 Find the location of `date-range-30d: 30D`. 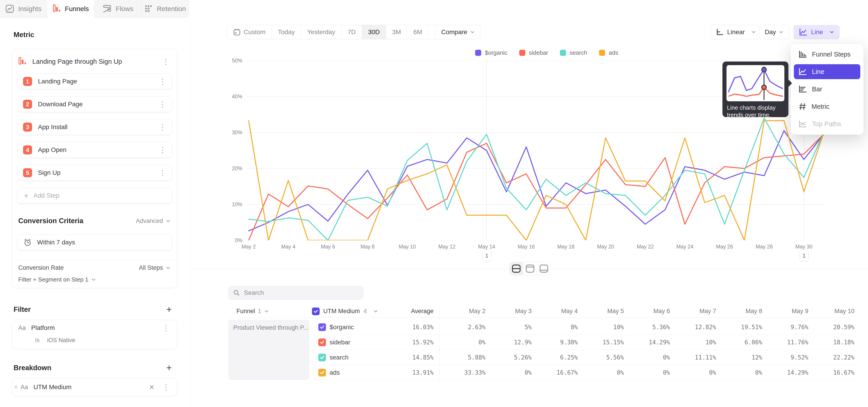

date-range-30d: 30D is located at coordinates (374, 32).